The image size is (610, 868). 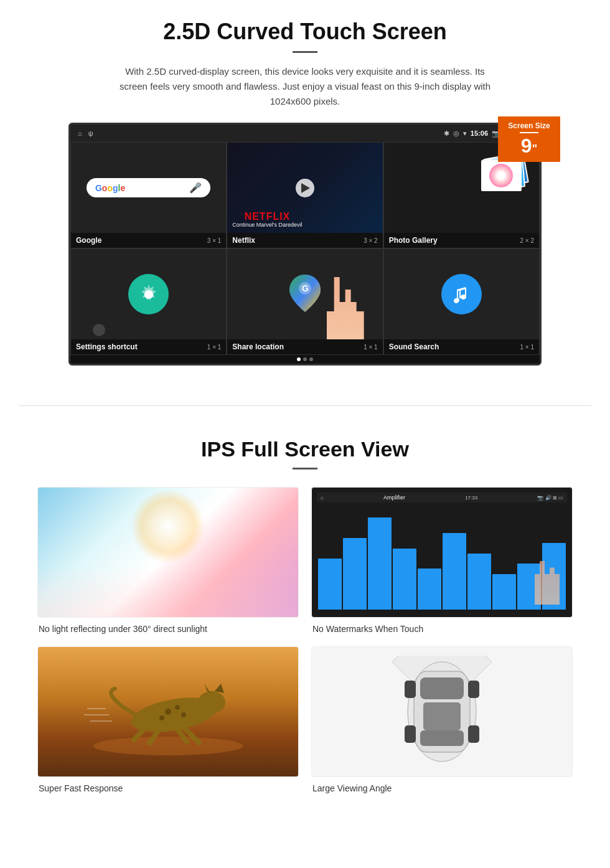 I want to click on feature-viewing: Large Viewing Angle, so click(x=442, y=720).